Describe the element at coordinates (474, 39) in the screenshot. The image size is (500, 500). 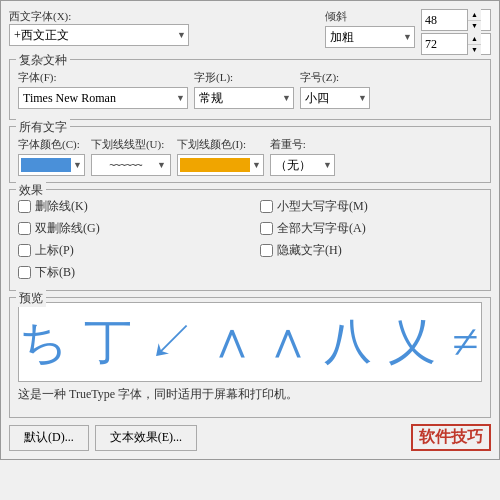
I see `size-up-2: ▲` at that location.